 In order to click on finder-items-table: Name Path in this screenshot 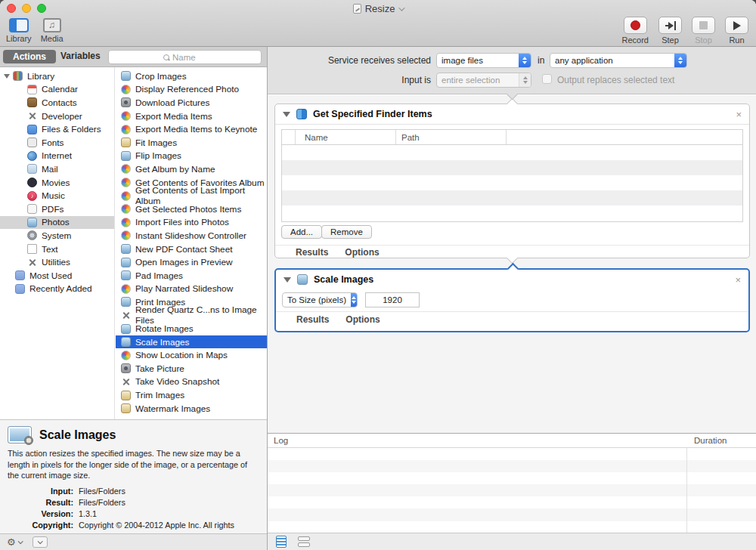, I will do `click(513, 175)`.